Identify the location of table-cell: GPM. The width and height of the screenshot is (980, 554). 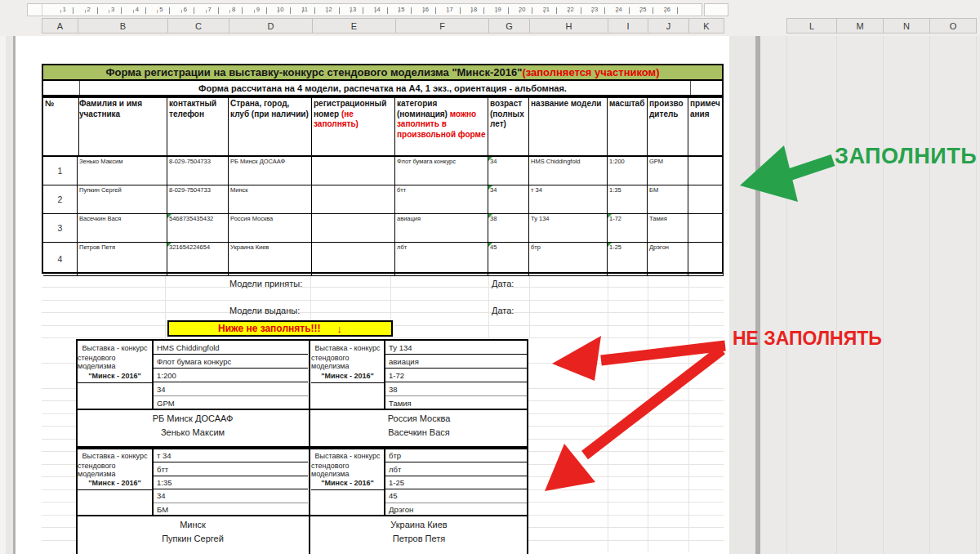
(668, 172).